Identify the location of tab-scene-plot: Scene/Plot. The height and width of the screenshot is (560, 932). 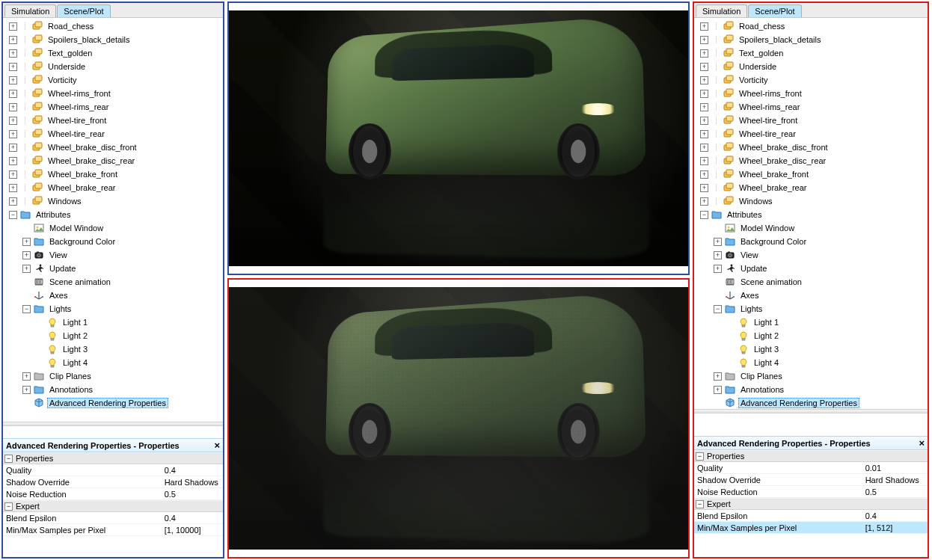
(84, 10).